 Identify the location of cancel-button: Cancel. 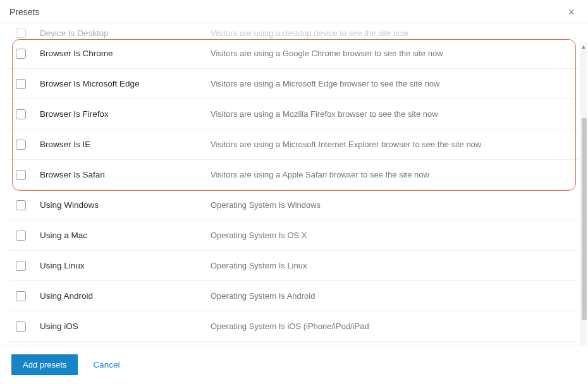
(106, 365).